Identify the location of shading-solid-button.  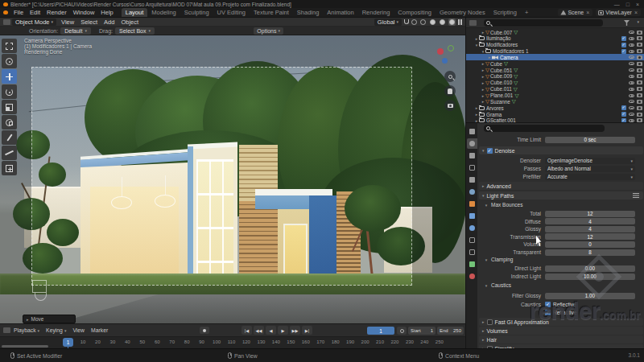
(433, 23).